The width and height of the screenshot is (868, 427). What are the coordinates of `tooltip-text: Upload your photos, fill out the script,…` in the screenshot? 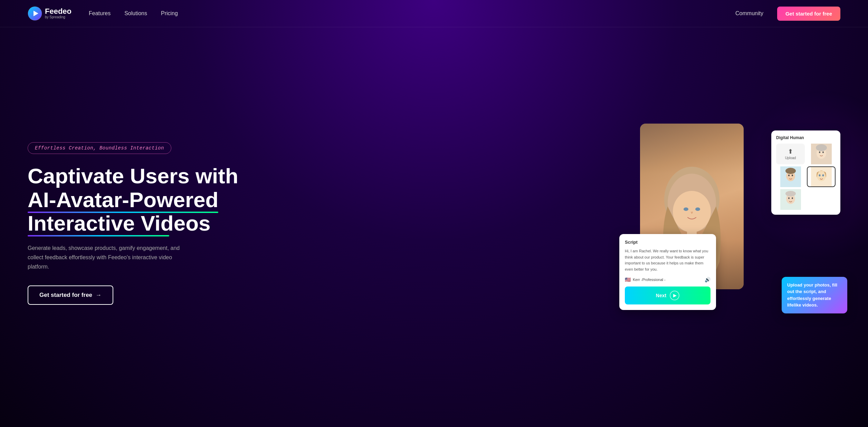 It's located at (812, 295).